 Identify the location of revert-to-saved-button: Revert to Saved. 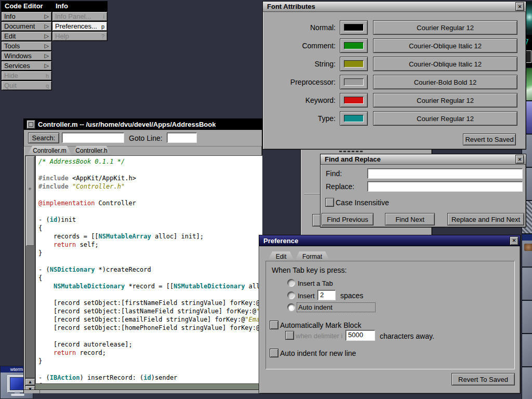
(489, 139).